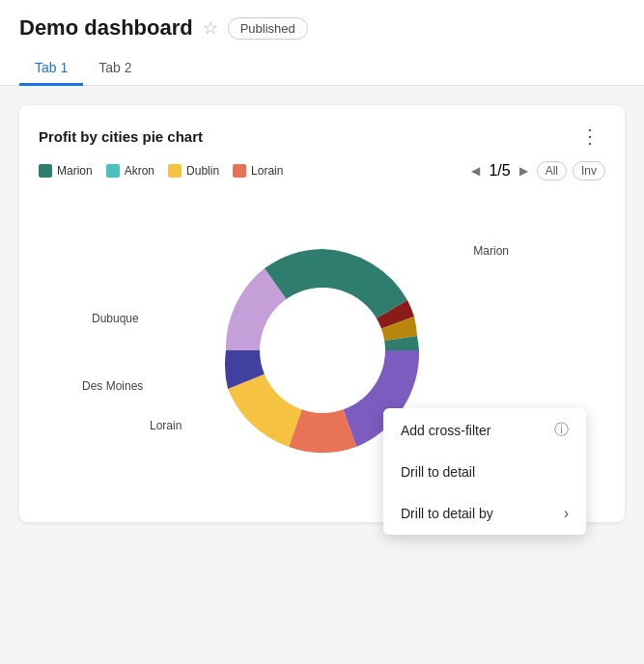 The height and width of the screenshot is (664, 644). What do you see at coordinates (499, 171) in the screenshot?
I see `legend-page: 1/5` at bounding box center [499, 171].